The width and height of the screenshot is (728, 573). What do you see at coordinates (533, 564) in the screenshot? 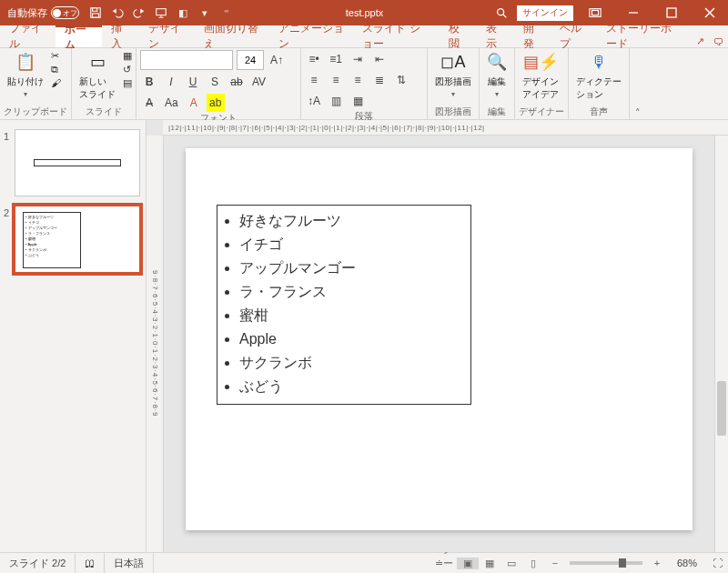
I see `slideshow-view-icon: ▯` at bounding box center [533, 564].